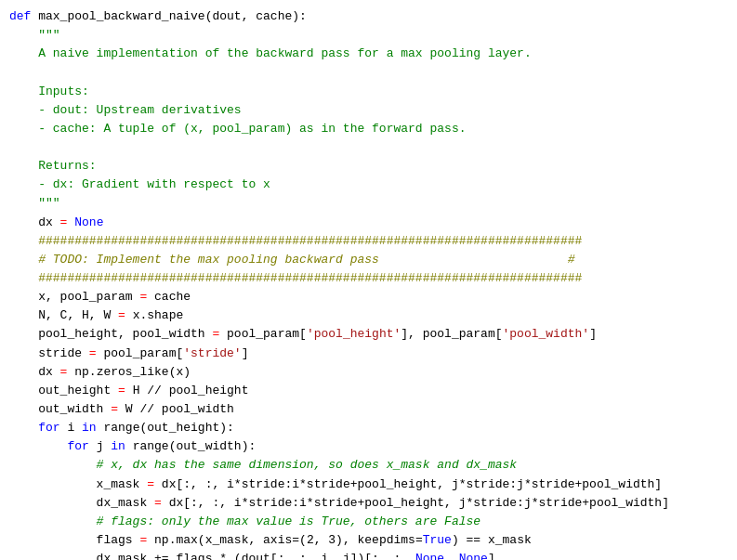  I want to click on line-5: Inputs:, so click(368, 92).